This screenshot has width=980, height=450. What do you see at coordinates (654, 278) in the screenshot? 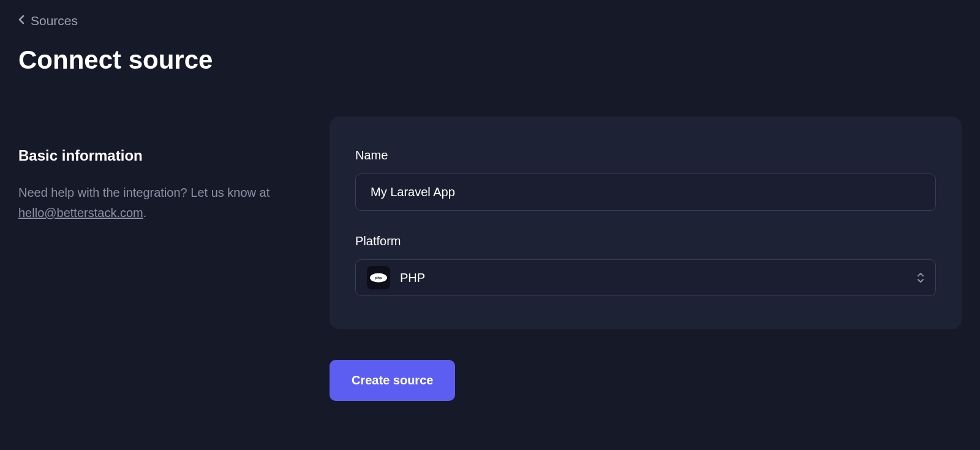
I see `platform-value: PHP` at bounding box center [654, 278].